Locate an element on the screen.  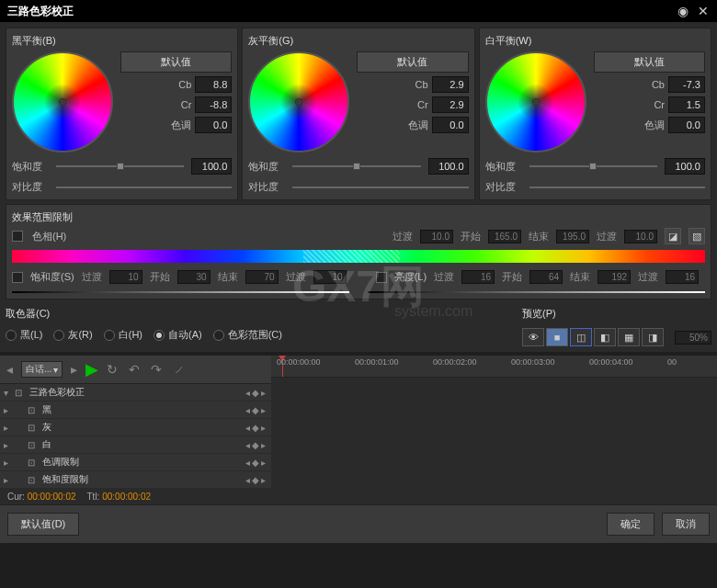
track-row: ▸ ⊡ 黑 ◂◆▸ is located at coordinates (136, 410).